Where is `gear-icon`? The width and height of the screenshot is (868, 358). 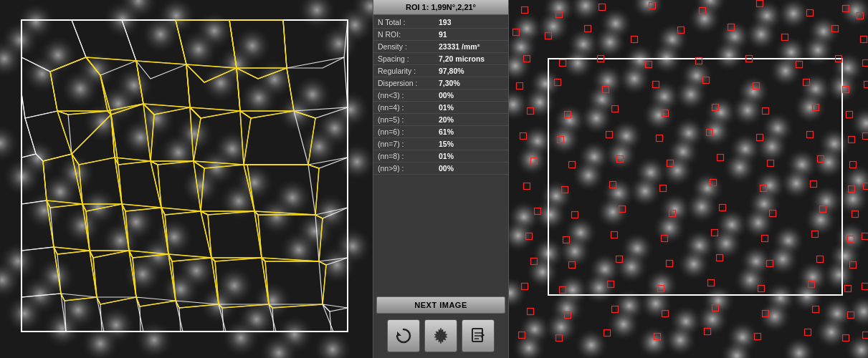 gear-icon is located at coordinates (441, 336).